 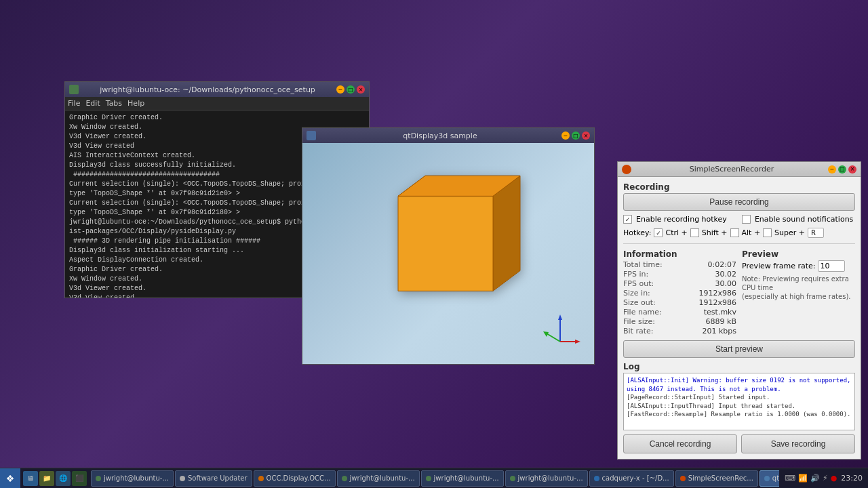 I want to click on ssr-log-line-1: [ALSAInput::Init] Warning: buffer size 0…, so click(x=739, y=385).